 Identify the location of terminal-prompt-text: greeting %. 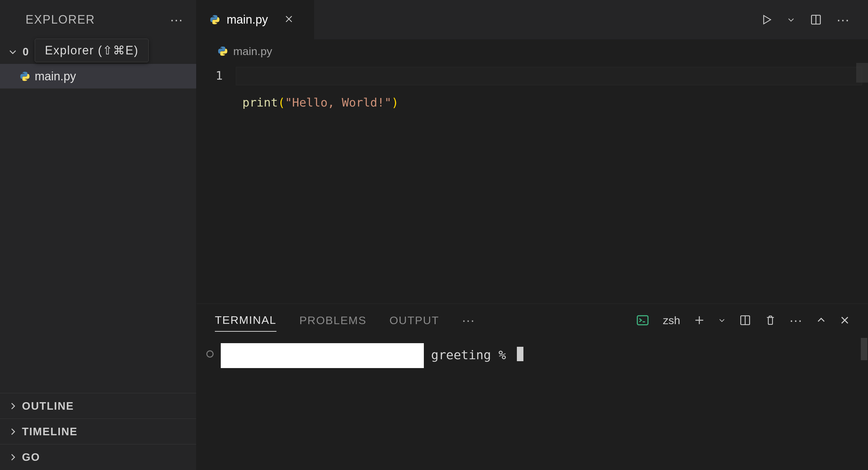
(472, 355).